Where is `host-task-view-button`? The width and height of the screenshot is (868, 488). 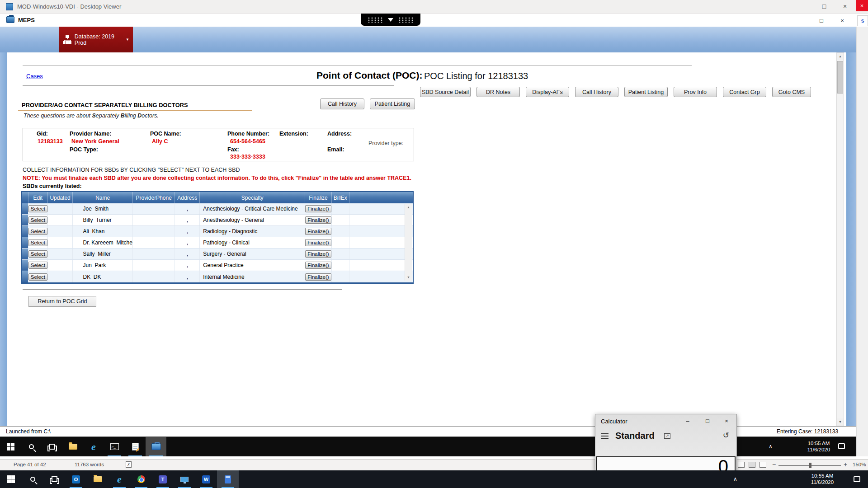 host-task-view-button is located at coordinates (54, 479).